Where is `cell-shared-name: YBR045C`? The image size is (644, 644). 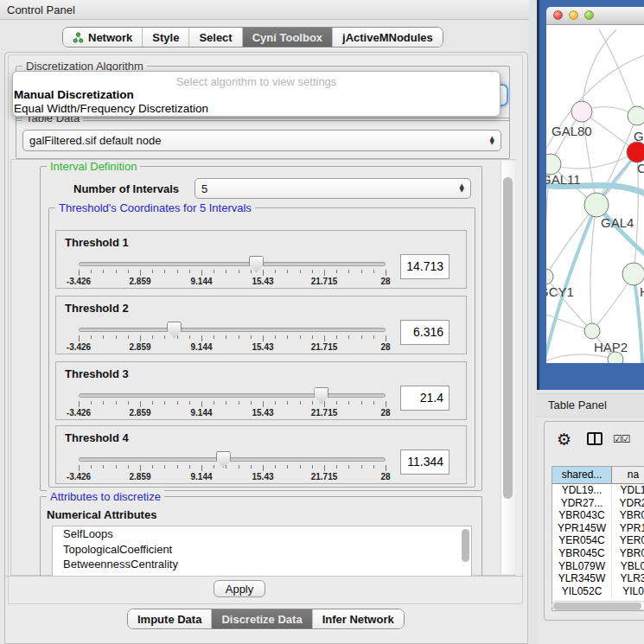 cell-shared-name: YBR045C is located at coordinates (583, 553).